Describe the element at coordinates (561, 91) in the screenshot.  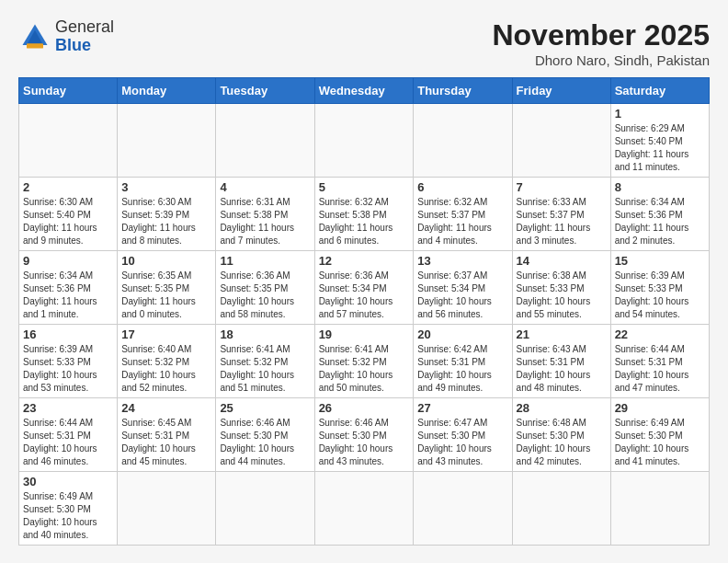
I see `weekday-header-friday: Friday` at that location.